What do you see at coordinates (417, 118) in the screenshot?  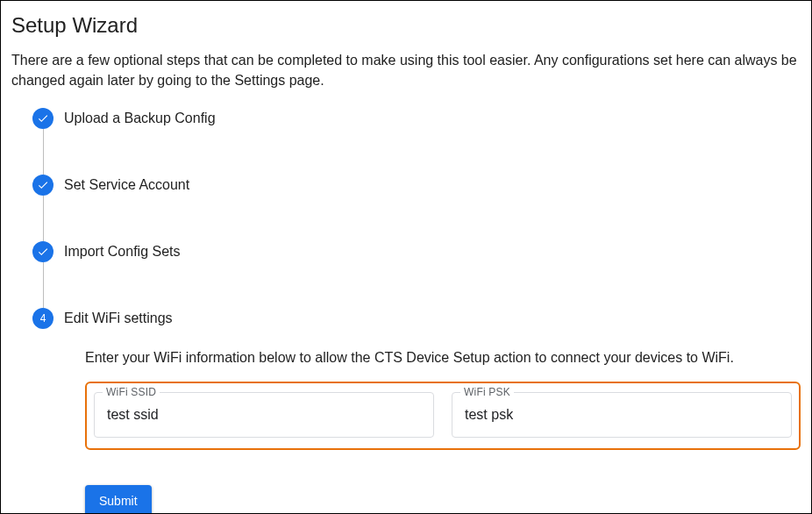 I see `step-upload-backup: Upload a Backup Config` at bounding box center [417, 118].